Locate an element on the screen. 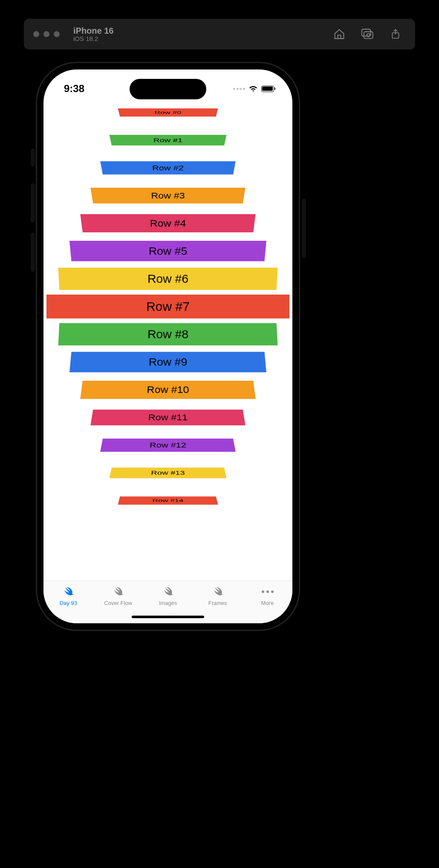 This screenshot has height=868, width=439. row-bar: Row #4 is located at coordinates (168, 223).